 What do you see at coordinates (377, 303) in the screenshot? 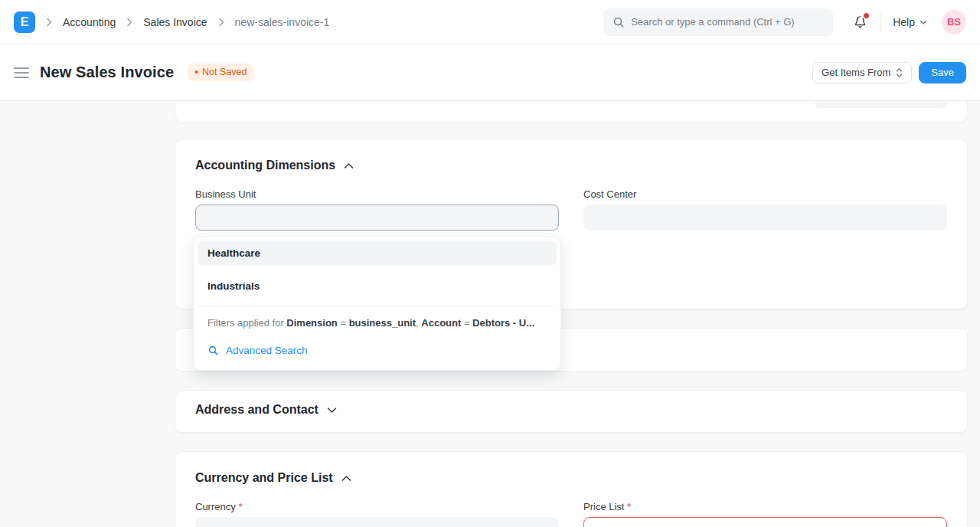
I see `business-unit-dropdown: Healthcare Industrials Filters applied f…` at bounding box center [377, 303].